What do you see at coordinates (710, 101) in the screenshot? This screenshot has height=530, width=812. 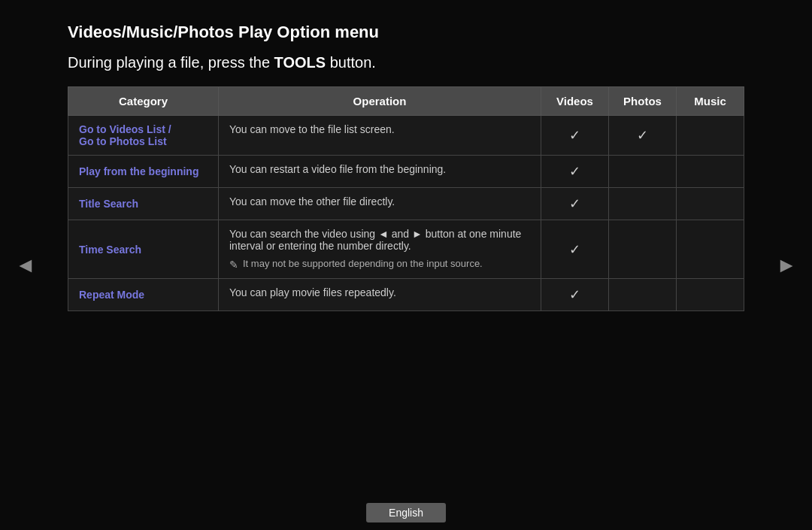 I see `col-header-music: Music` at bounding box center [710, 101].